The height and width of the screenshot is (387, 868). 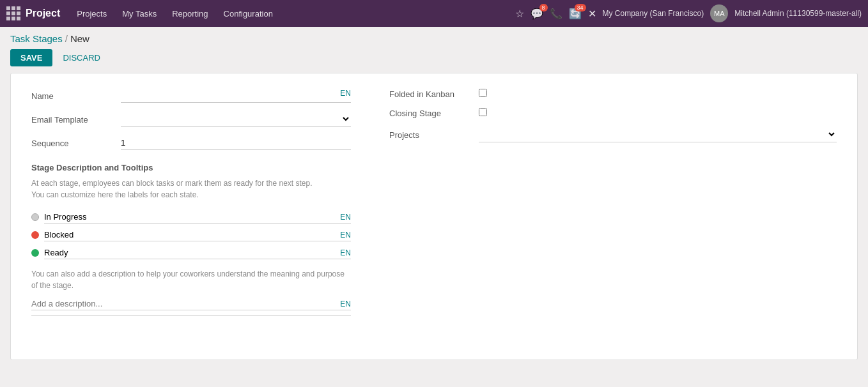 What do you see at coordinates (236, 143) in the screenshot?
I see `sequence-field` at bounding box center [236, 143].